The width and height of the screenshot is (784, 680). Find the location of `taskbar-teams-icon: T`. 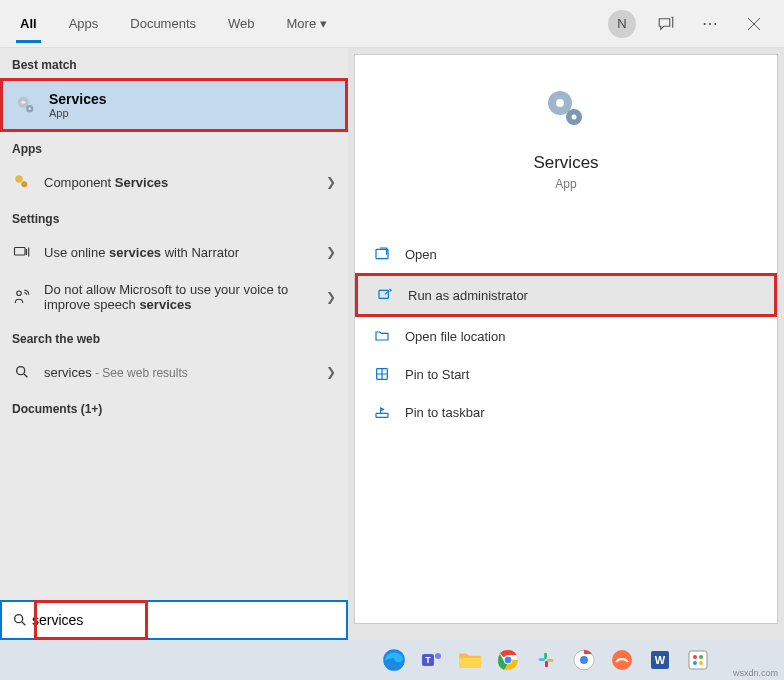

taskbar-teams-icon: T is located at coordinates (432, 660).